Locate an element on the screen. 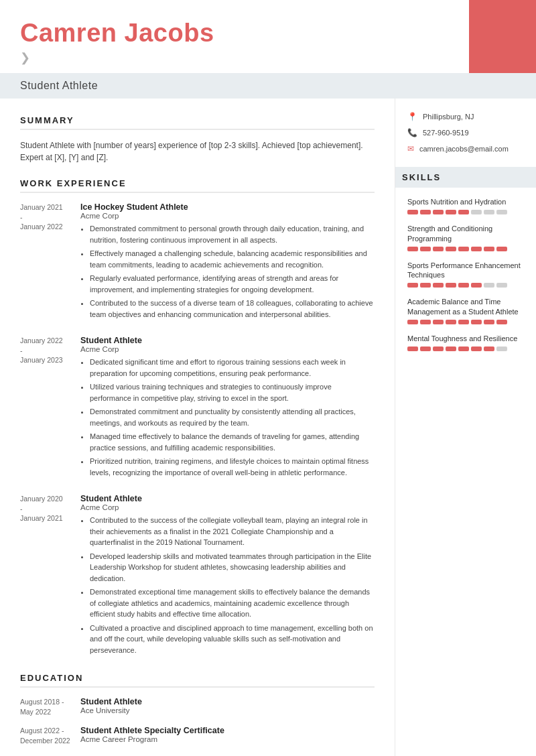 This screenshot has width=536, height=756. edu-1-dates: August 2018 - May 2022 is located at coordinates (50, 706).